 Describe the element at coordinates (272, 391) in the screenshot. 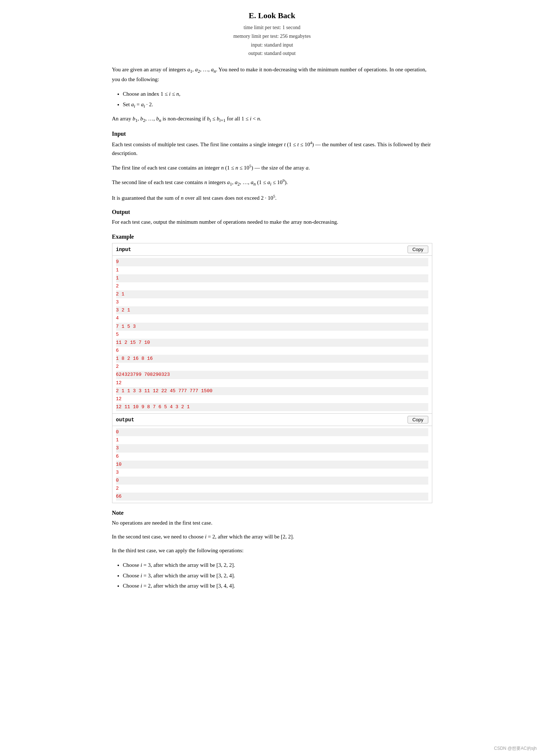

I see `code-line: 2 1 1 3 3 11 12 22 45 777 777 1500` at that location.